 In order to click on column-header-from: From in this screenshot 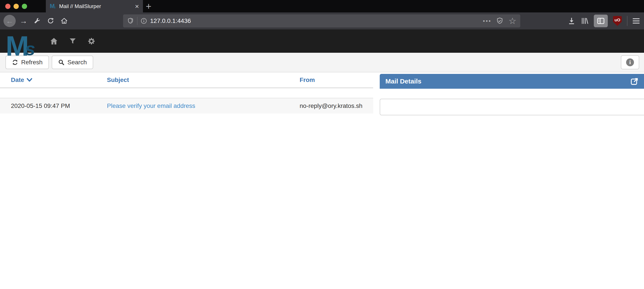, I will do `click(334, 80)`.